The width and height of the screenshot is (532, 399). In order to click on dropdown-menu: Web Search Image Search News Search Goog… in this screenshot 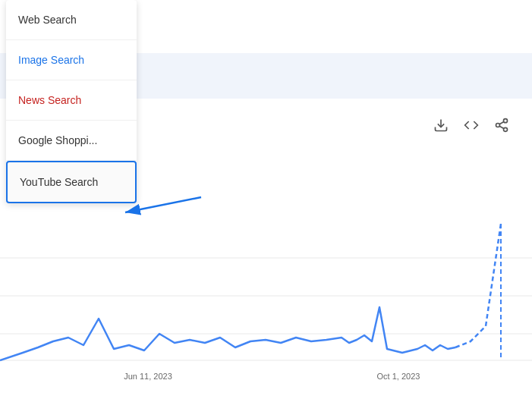, I will do `click(71, 102)`.